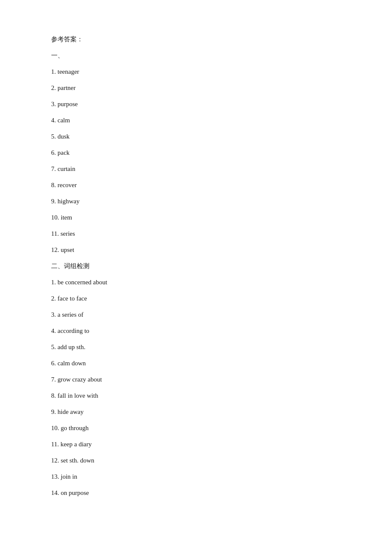 Image resolution: width=392 pixels, height=555 pixels. I want to click on list-item: 7. grow crazy about, so click(196, 379).